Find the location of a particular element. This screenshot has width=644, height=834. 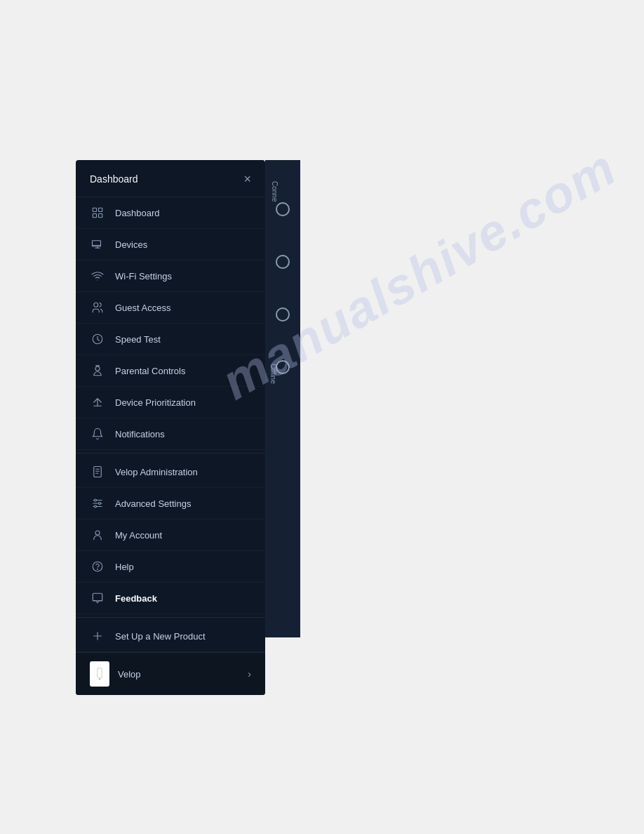

dashboard-icon is located at coordinates (98, 213).